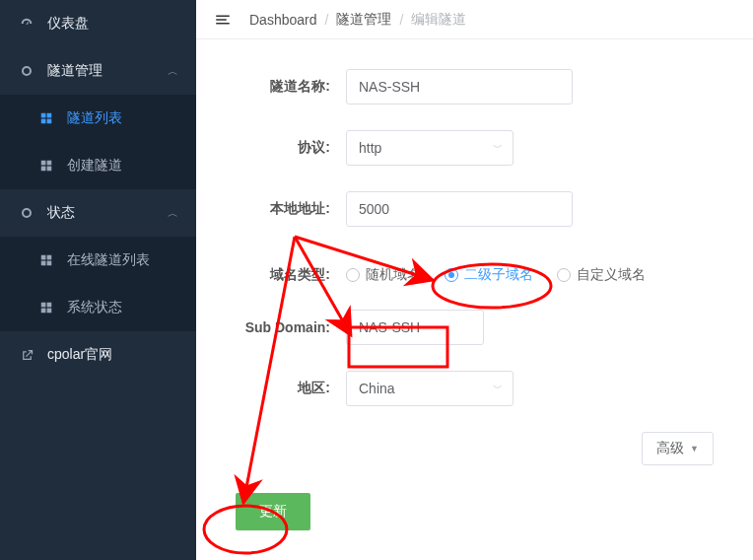  What do you see at coordinates (670, 449) in the screenshot?
I see `advanced-label: 高级` at bounding box center [670, 449].